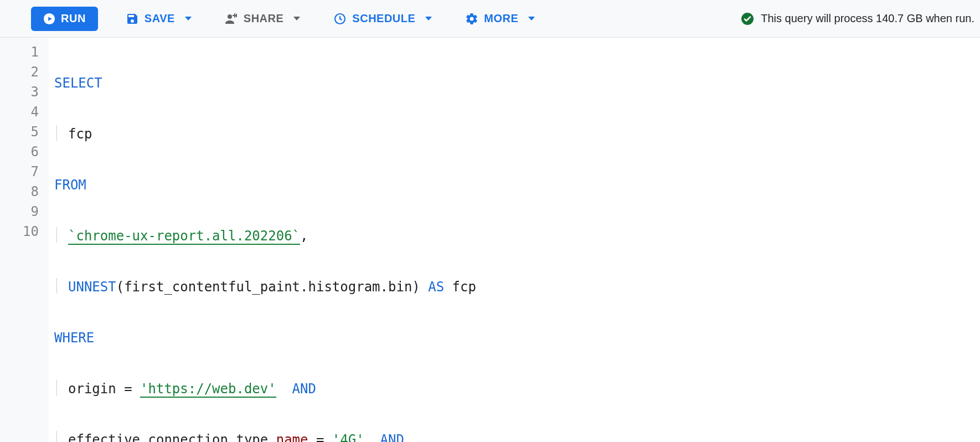  Describe the element at coordinates (158, 19) in the screenshot. I see `save-button: SAVE` at that location.